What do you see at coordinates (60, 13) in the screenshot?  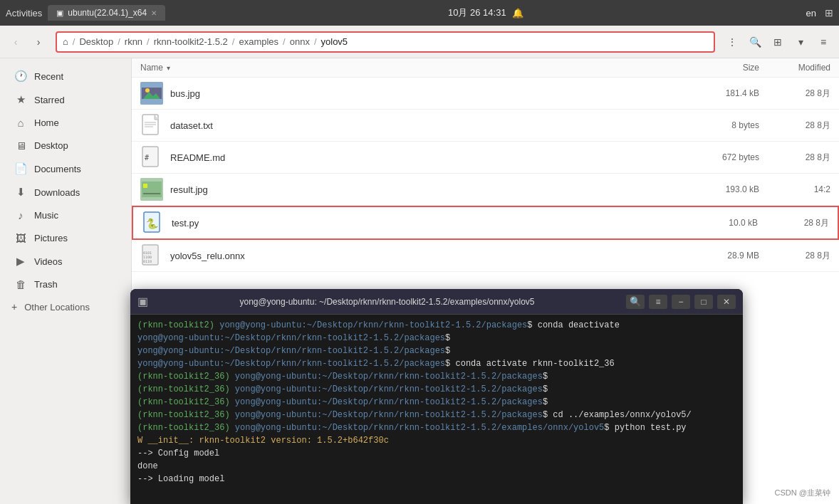 I see `terminal-icon-small: ▣` at bounding box center [60, 13].